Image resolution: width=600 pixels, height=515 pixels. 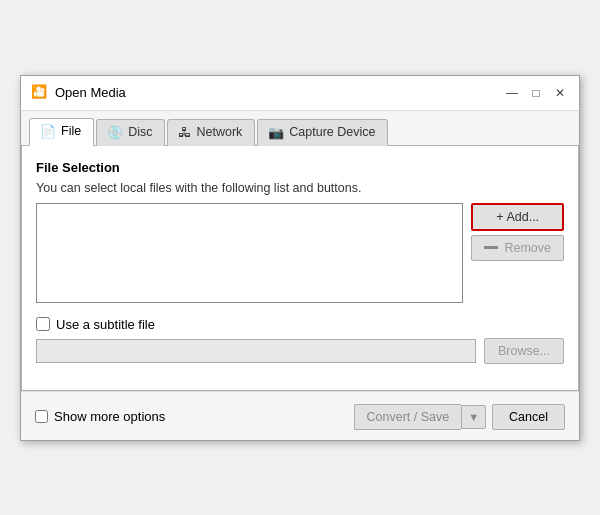 I want to click on disc-tab-icon: 💿, so click(x=115, y=132).